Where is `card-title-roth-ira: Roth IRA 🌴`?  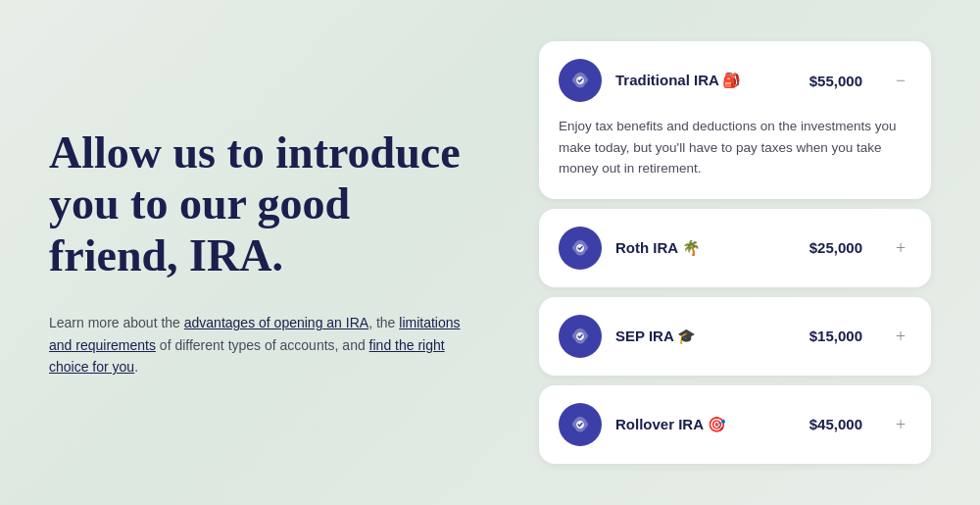
card-title-roth-ira: Roth IRA 🌴 is located at coordinates (706, 248).